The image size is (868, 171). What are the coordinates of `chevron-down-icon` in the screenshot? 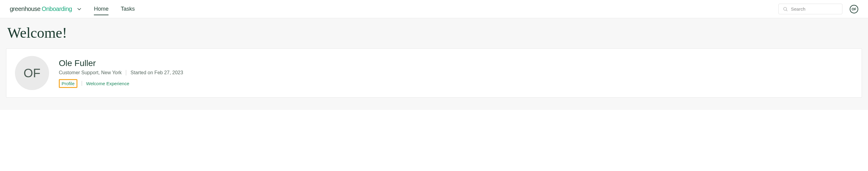 It's located at (79, 9).